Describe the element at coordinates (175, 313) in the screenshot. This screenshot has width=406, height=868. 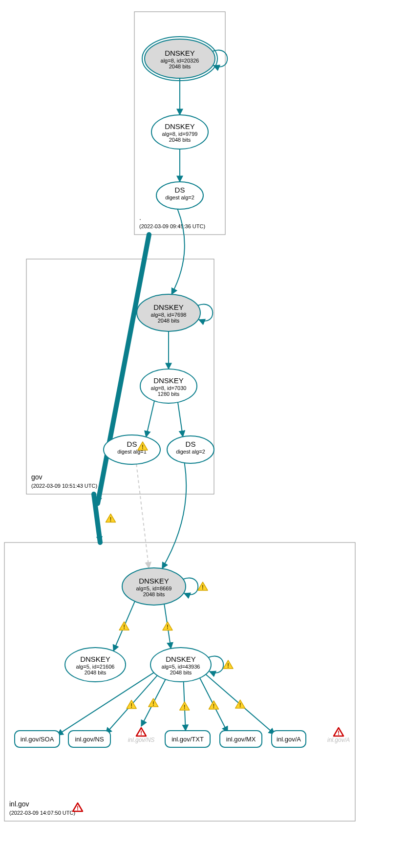
I see `node-govKSK: DNSKEYalg=8, id=76982048 bits` at that location.